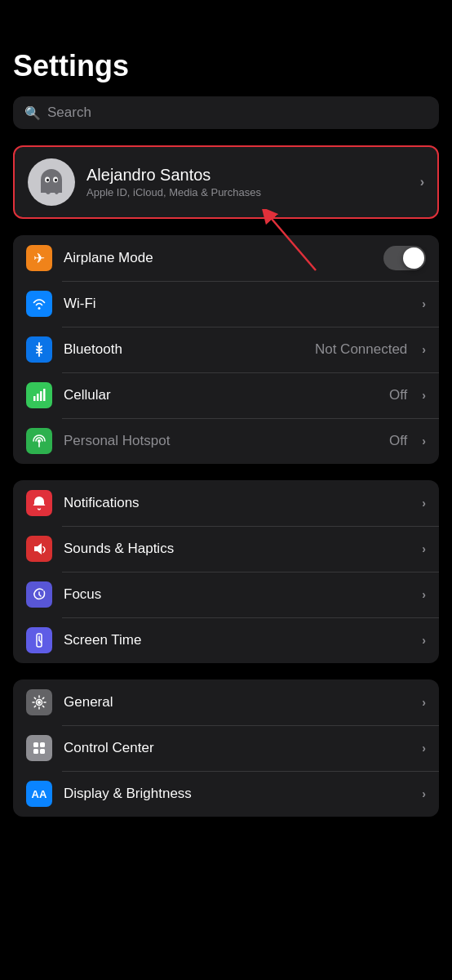 This screenshot has width=452, height=980. What do you see at coordinates (226, 549) in the screenshot?
I see `settings-row-sounds: Sounds & Haptics ›` at bounding box center [226, 549].